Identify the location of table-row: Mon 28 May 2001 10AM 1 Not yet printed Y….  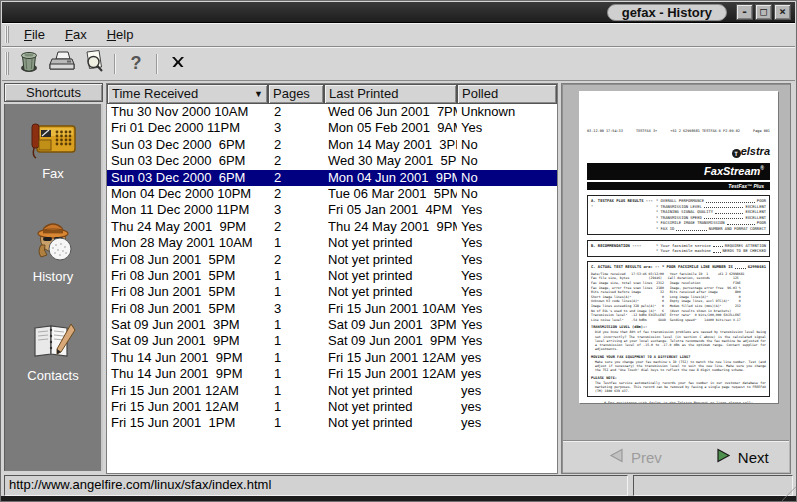
(332, 243).